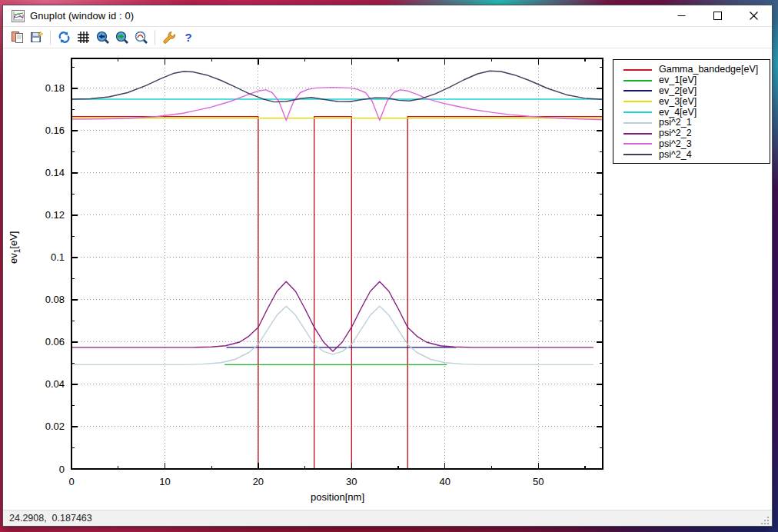  I want to click on zoom-region-button, so click(141, 37).